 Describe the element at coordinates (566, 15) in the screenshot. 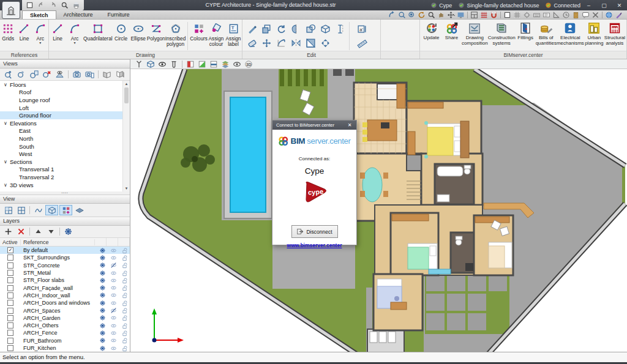

I see `clock-icon` at that location.